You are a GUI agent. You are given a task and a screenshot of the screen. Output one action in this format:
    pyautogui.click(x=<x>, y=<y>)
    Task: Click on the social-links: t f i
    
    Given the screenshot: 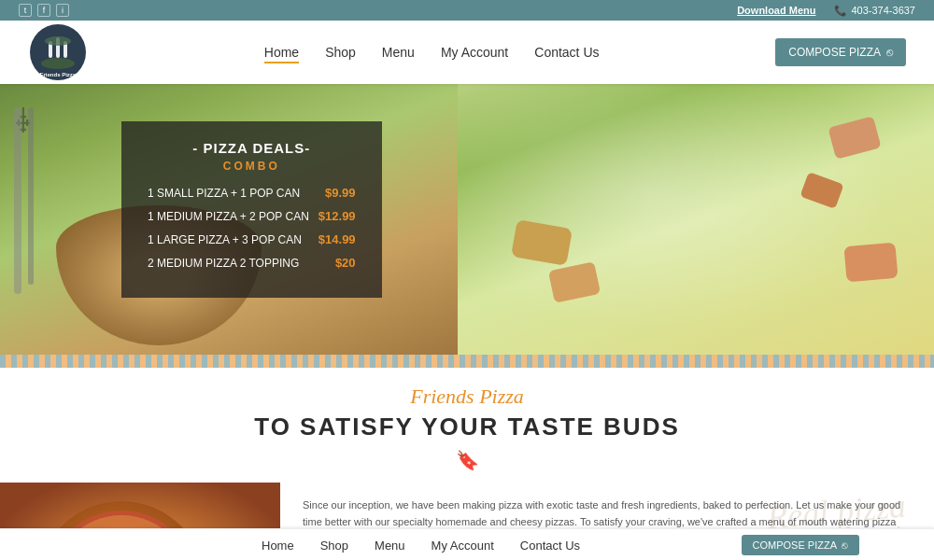 What is the action you would take?
    pyautogui.click(x=44, y=10)
    